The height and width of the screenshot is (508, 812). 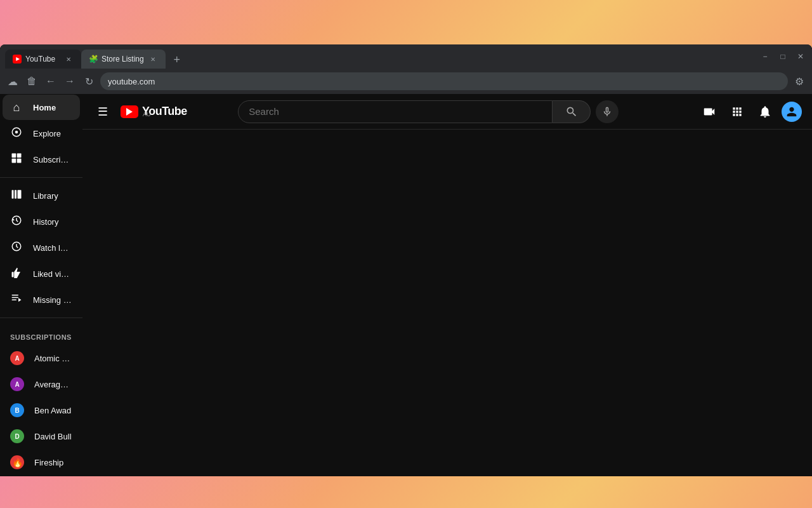 What do you see at coordinates (395, 112) in the screenshot?
I see `search-input` at bounding box center [395, 112].